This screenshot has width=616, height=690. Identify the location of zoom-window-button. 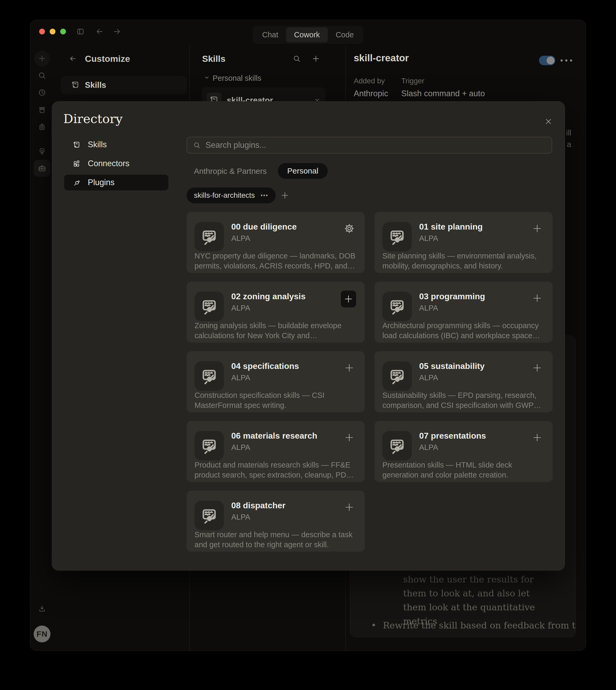
(63, 32).